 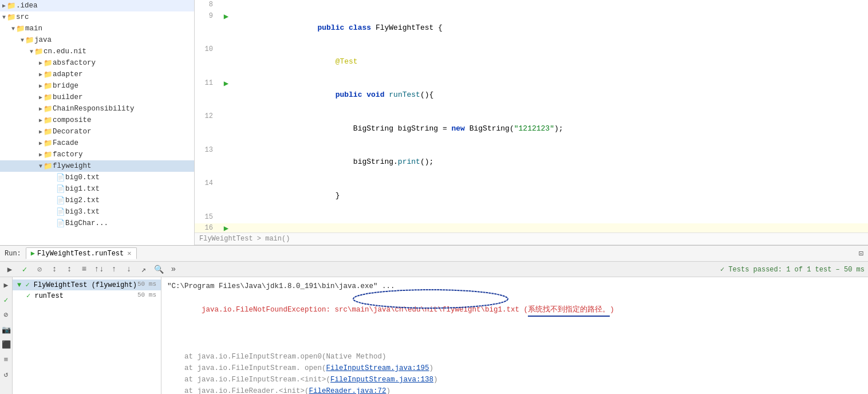 What do you see at coordinates (569, 310) in the screenshot?
I see `error-chinese: 系统找不到指定的路径。` at bounding box center [569, 310].